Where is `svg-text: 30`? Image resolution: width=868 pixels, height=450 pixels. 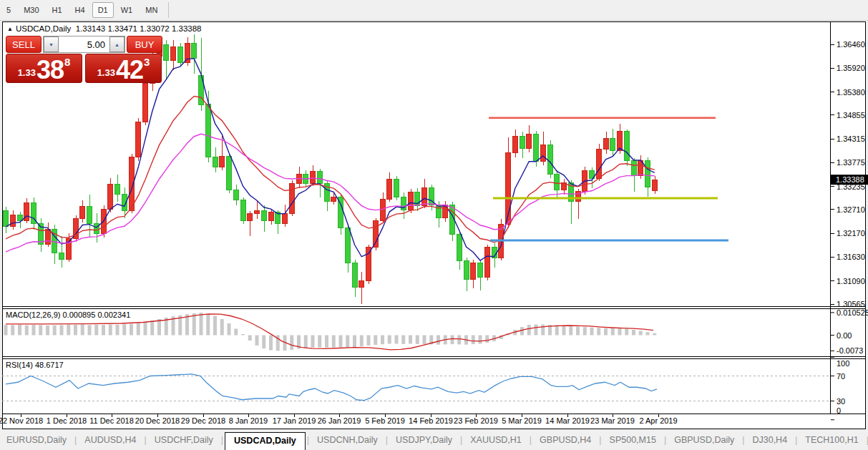 svg-text: 30 is located at coordinates (841, 401).